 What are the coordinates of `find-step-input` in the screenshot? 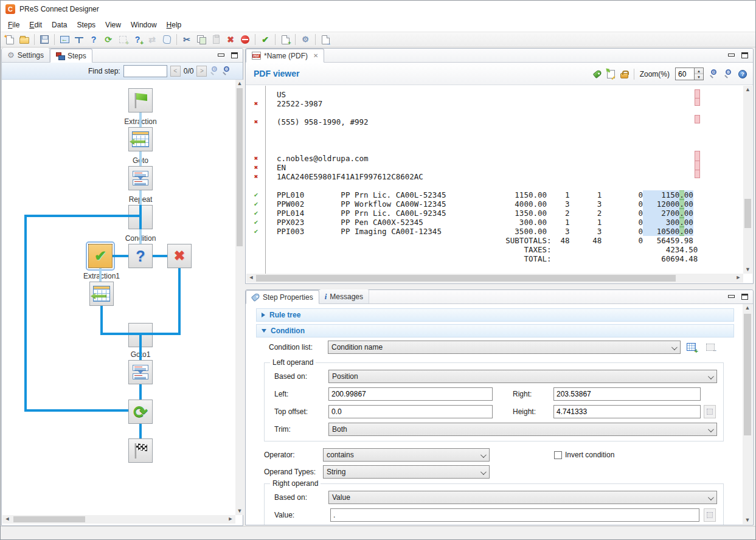 It's located at (145, 71).